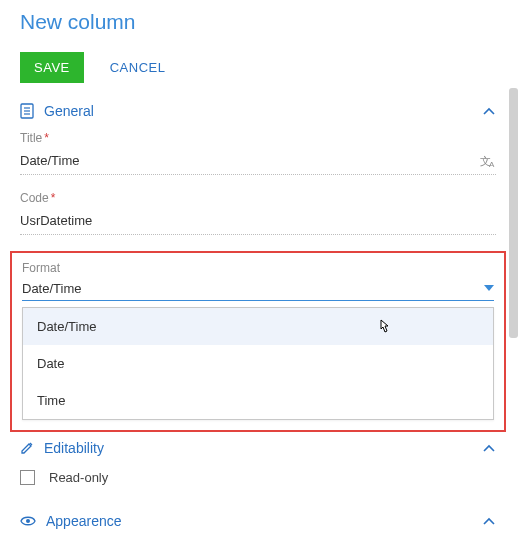 The height and width of the screenshot is (557, 518). I want to click on field-format-label: Format, so click(258, 268).